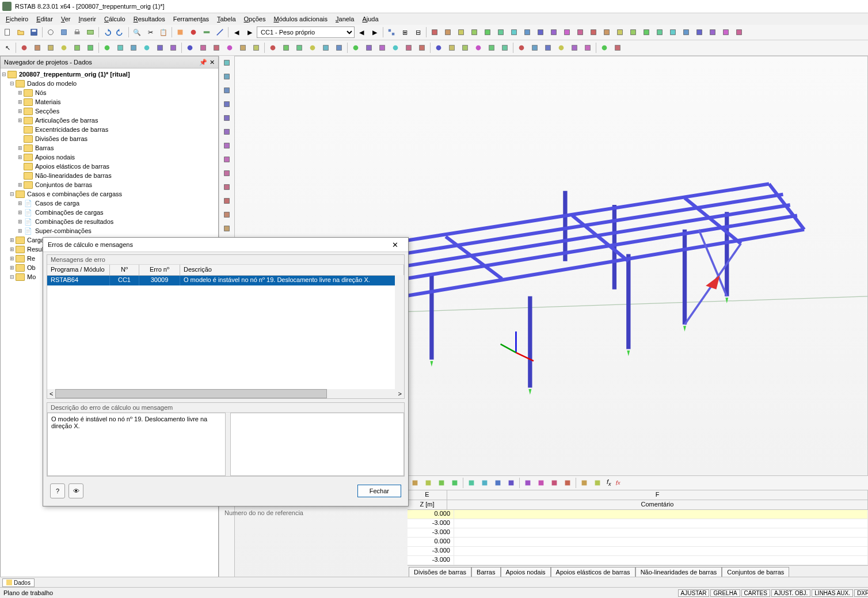 The width and height of the screenshot is (868, 598). What do you see at coordinates (395, 245) in the screenshot?
I see `dialog-close-icon: ✕` at bounding box center [395, 245].